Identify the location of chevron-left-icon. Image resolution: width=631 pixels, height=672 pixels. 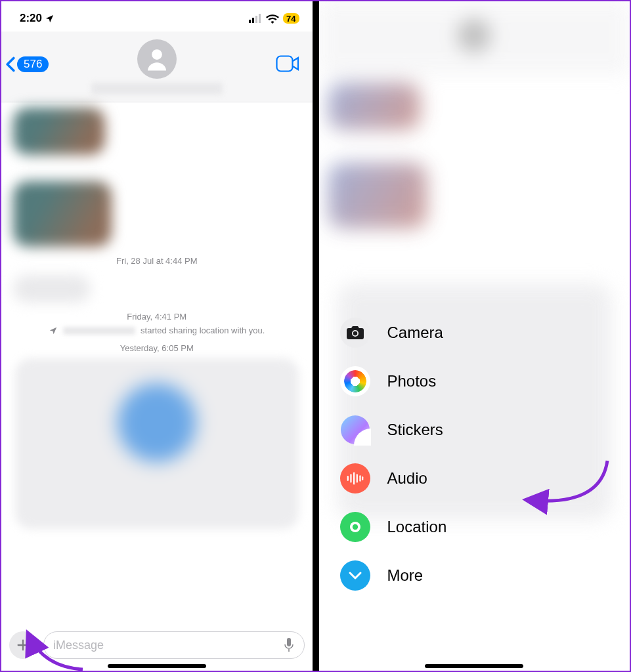
(11, 64).